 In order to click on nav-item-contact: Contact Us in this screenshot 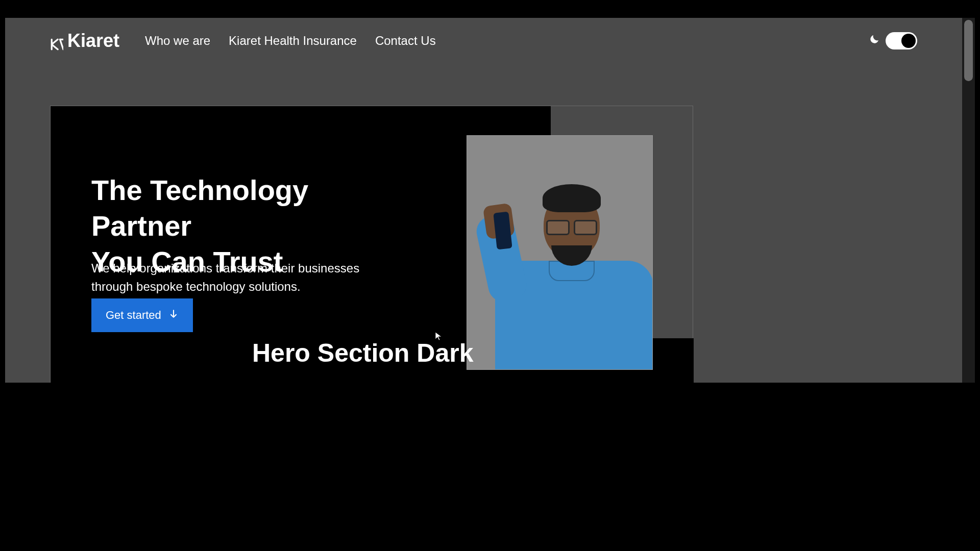, I will do `click(405, 41)`.